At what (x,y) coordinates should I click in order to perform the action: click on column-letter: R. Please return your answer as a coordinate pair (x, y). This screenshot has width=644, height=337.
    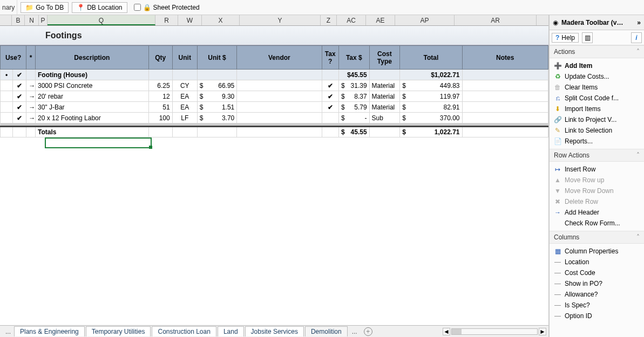
    Looking at the image, I should click on (167, 20).